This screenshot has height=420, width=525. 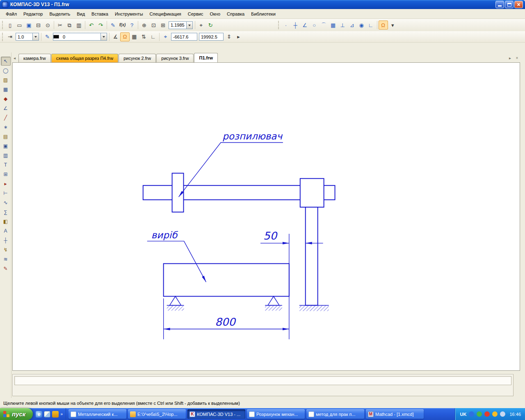 I want to click on volume-tray-icon, so click(x=503, y=414).